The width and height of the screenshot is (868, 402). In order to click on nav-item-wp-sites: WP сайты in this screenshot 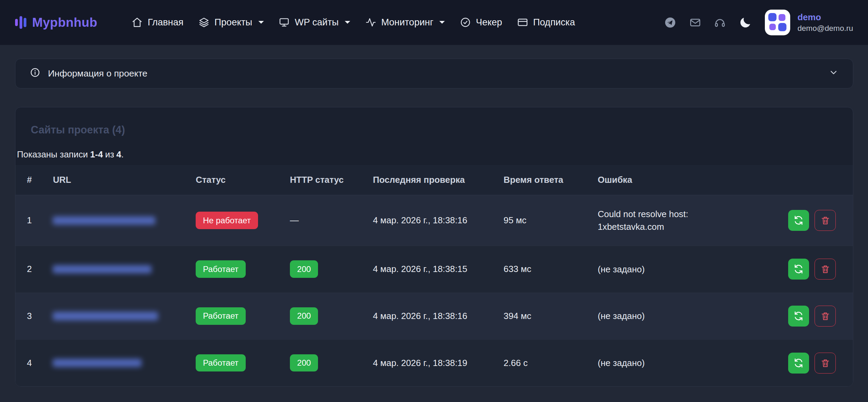, I will do `click(315, 22)`.